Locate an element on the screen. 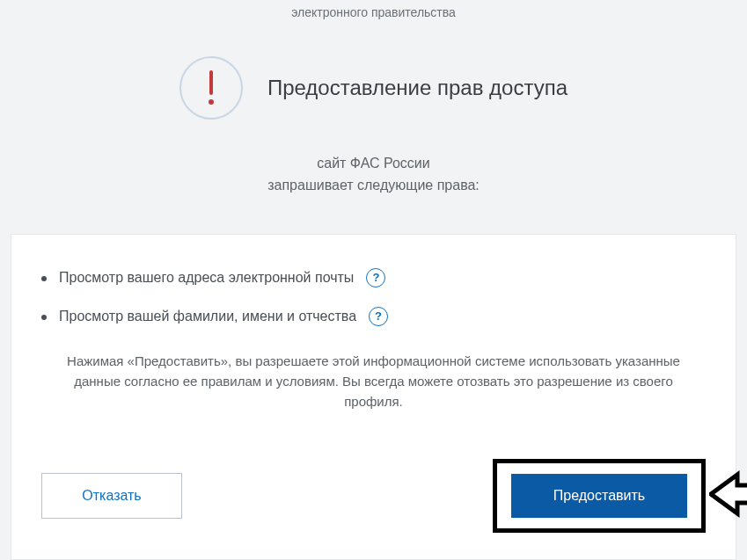 Image resolution: width=747 pixels, height=560 pixels. accept-button: Предоставить is located at coordinates (599, 496).